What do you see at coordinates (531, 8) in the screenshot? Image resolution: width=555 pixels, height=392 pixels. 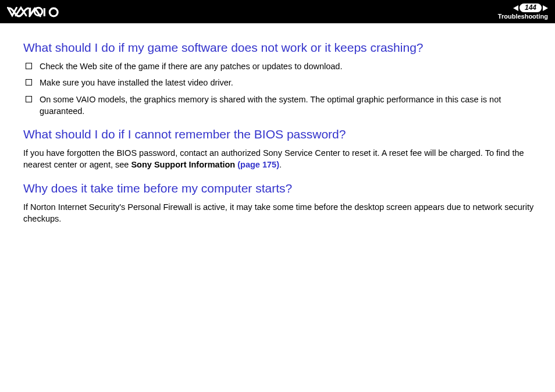 I see `page-nav: 144` at bounding box center [531, 8].